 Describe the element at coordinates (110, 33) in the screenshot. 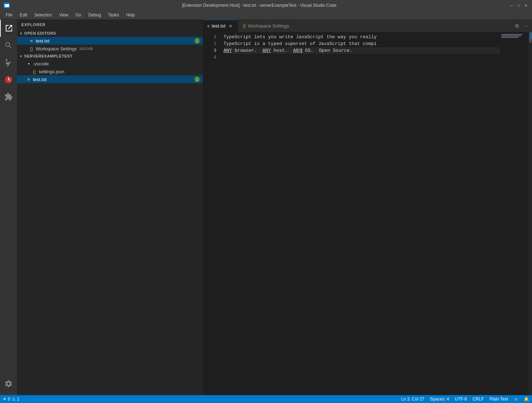

I see `open-editors-section-header: ▾ OPEN EDITORS` at that location.